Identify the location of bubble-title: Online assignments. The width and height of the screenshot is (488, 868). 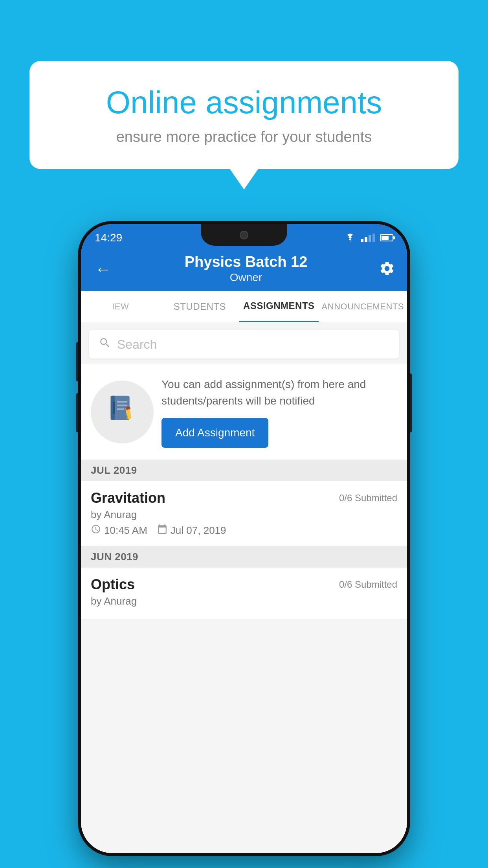
(244, 103).